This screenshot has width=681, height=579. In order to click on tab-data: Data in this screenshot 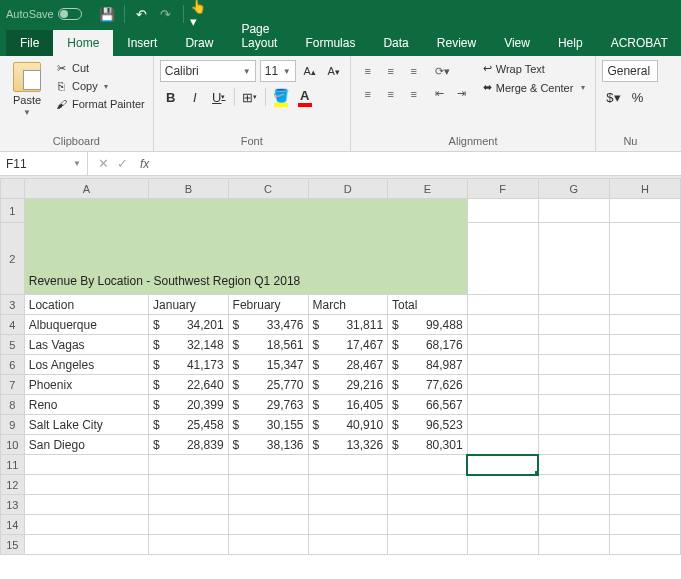, I will do `click(396, 43)`.